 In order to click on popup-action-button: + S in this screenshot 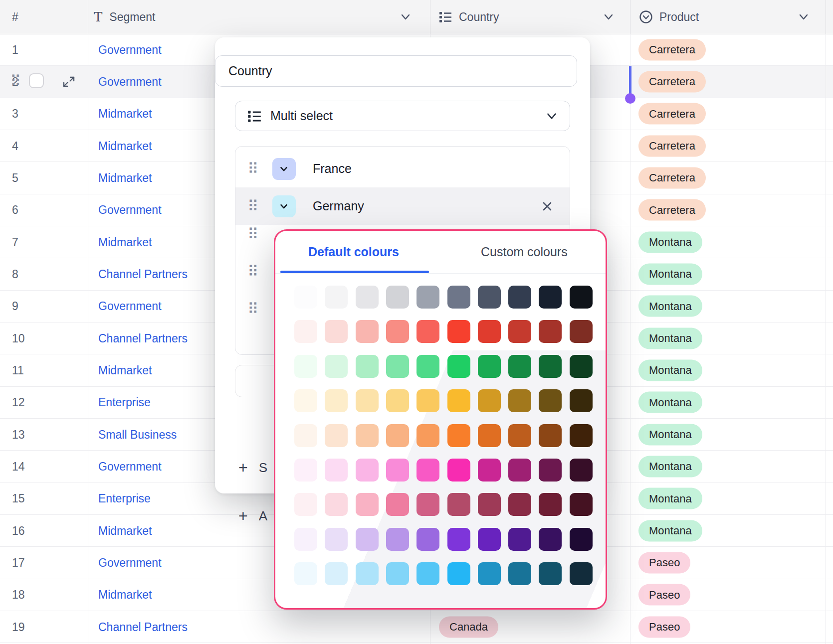, I will do `click(253, 468)`.